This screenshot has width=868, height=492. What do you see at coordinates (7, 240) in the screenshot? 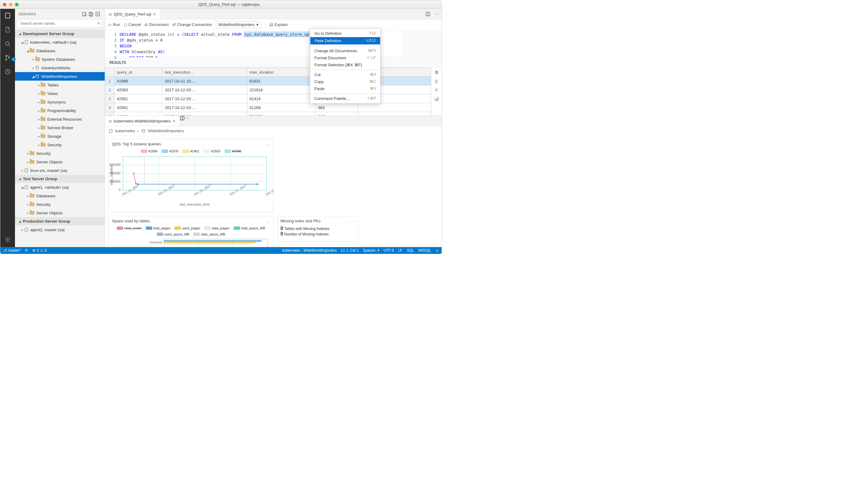
I see `settings-gear-icon` at bounding box center [7, 240].